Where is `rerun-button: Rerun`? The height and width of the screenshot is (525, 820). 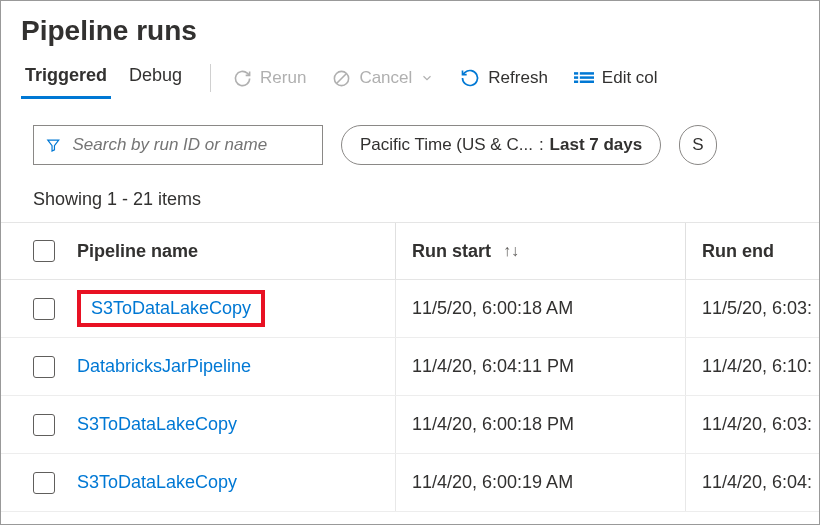
rerun-button: Rerun is located at coordinates (270, 78).